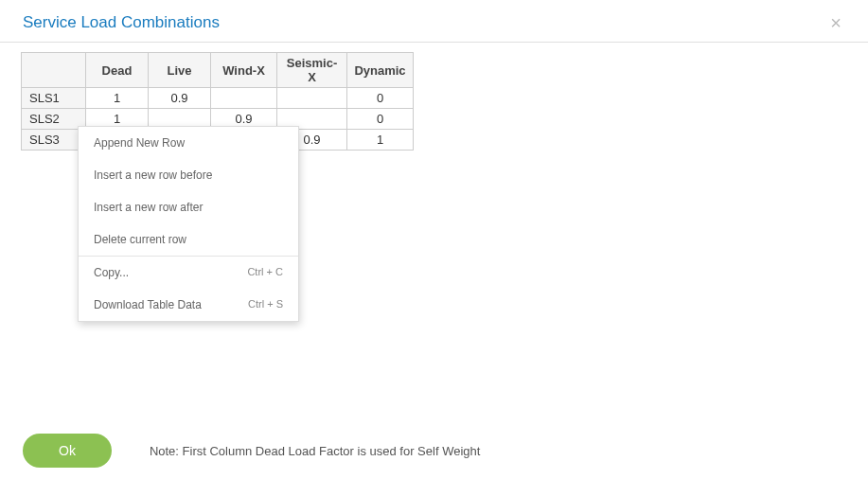 The width and height of the screenshot is (868, 479). What do you see at coordinates (54, 119) in the screenshot?
I see `row-label: SLS2` at bounding box center [54, 119].